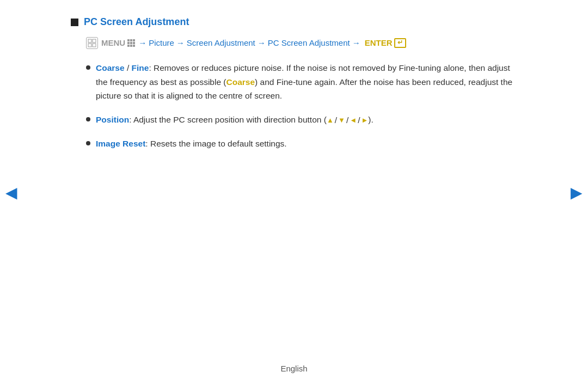  Describe the element at coordinates (112, 120) in the screenshot. I see `position-term: Position` at that location.